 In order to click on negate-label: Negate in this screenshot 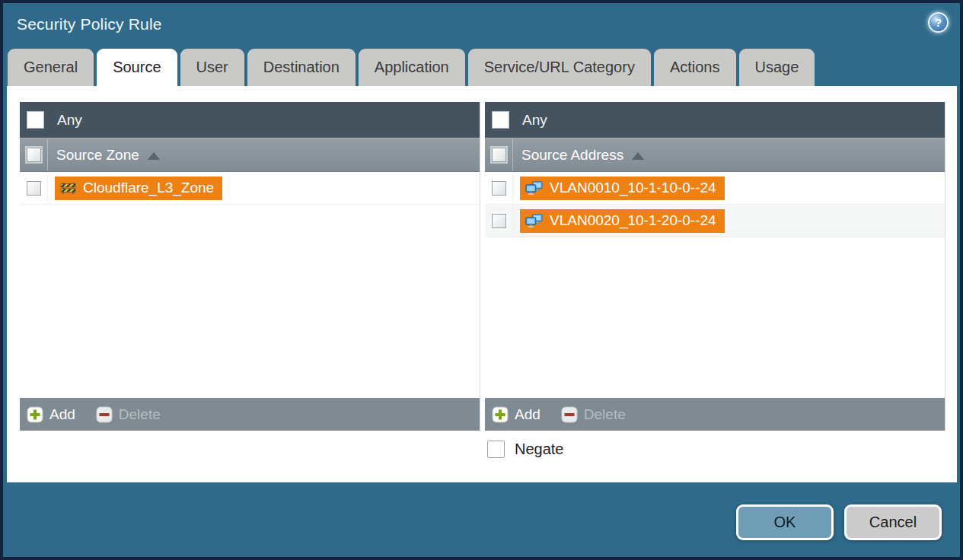, I will do `click(539, 449)`.